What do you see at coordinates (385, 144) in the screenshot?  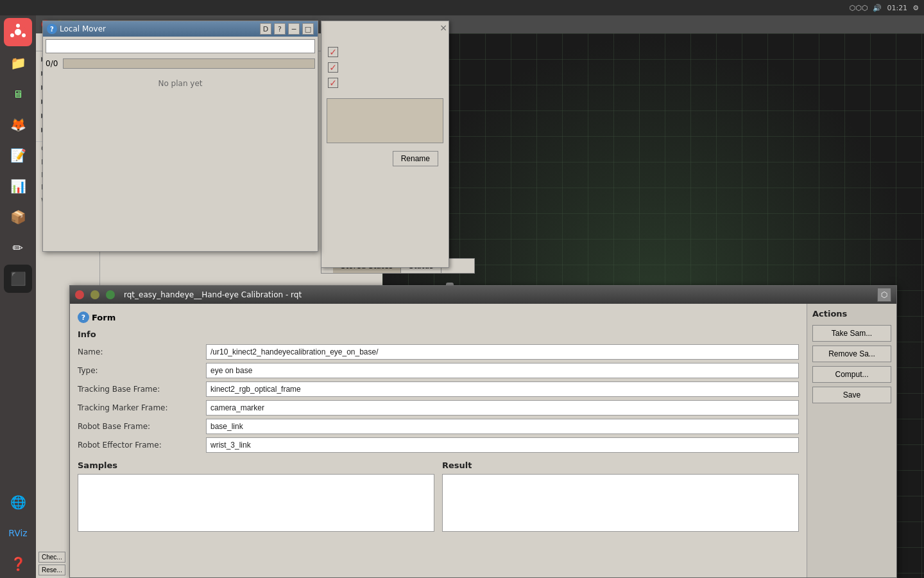 I see `states-panel: × ✓ ✓ ✓ Rename` at bounding box center [385, 144].